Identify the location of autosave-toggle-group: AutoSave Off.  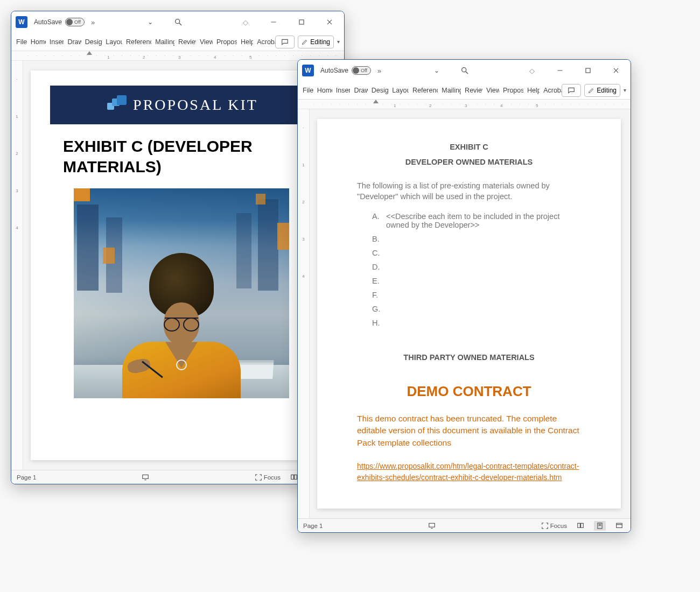
(59, 22).